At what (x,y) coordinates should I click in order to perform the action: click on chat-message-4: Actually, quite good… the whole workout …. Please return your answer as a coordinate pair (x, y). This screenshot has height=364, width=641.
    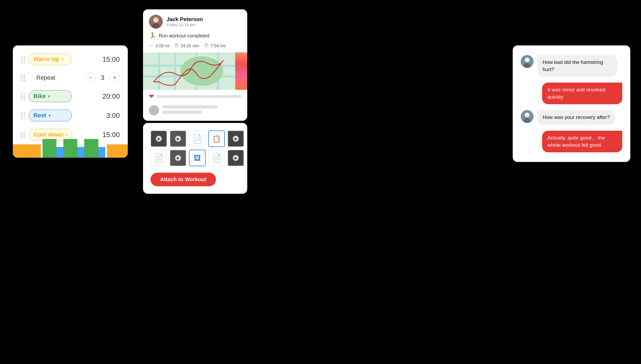
    Looking at the image, I should click on (572, 142).